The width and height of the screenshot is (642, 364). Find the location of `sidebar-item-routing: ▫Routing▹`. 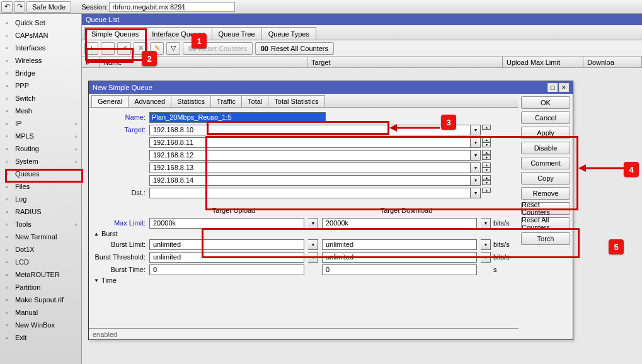

sidebar-item-routing: ▫Routing▹ is located at coordinates (40, 149).